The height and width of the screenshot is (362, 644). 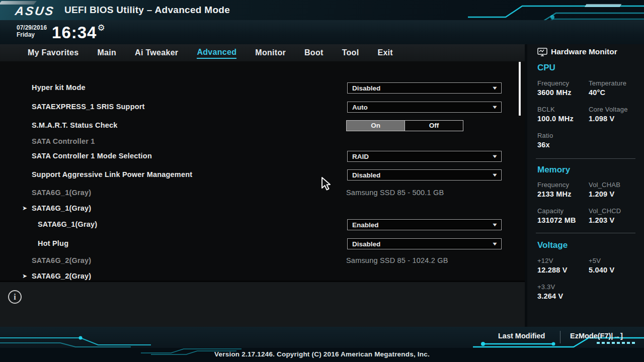 I want to click on scrollbar-thumb, so click(x=520, y=88).